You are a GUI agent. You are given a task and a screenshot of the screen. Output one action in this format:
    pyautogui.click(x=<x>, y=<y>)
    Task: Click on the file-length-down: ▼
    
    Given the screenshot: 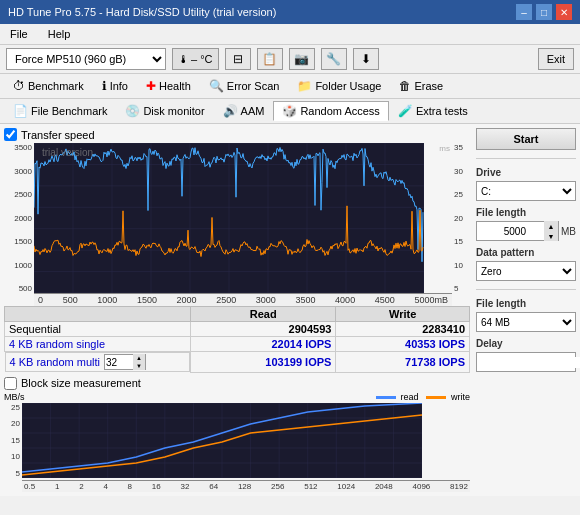 What is the action you would take?
    pyautogui.click(x=551, y=236)
    